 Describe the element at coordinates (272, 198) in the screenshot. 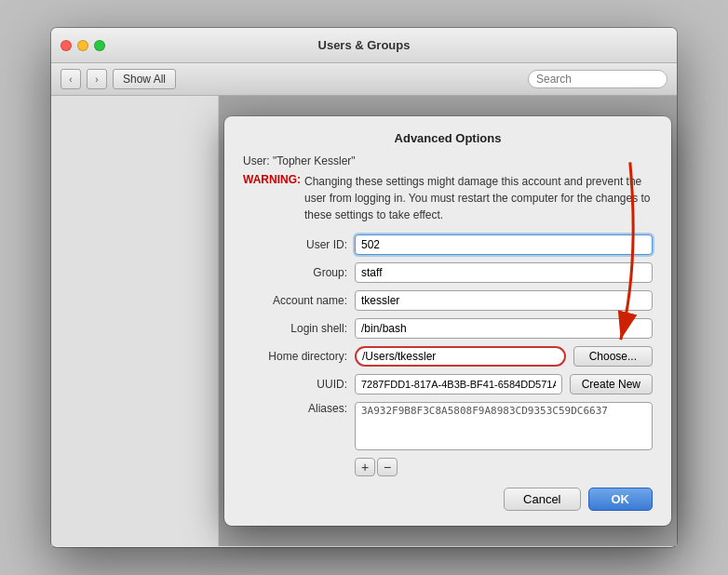

I see `warning-label: WARNING:` at that location.